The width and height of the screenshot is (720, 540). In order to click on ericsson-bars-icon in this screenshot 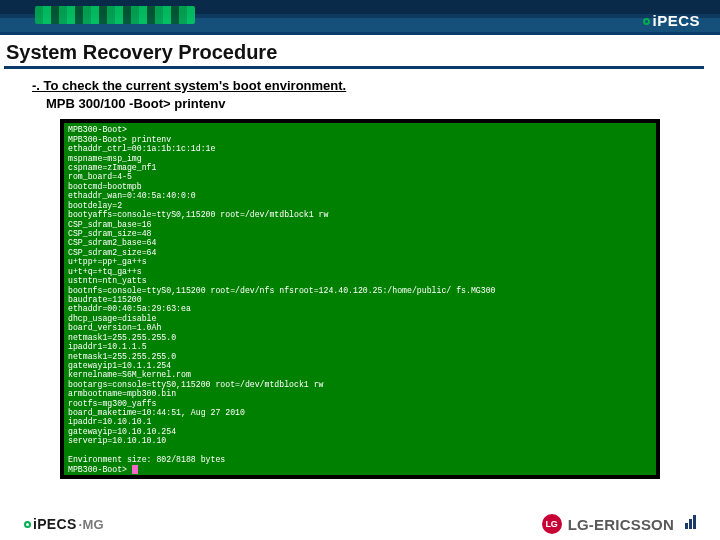, I will do `click(690, 524)`.